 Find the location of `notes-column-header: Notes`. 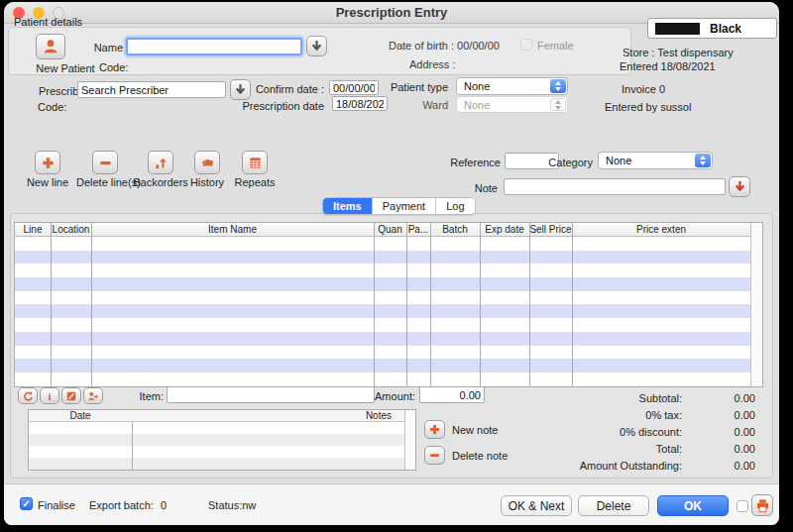

notes-column-header: Notes is located at coordinates (269, 416).